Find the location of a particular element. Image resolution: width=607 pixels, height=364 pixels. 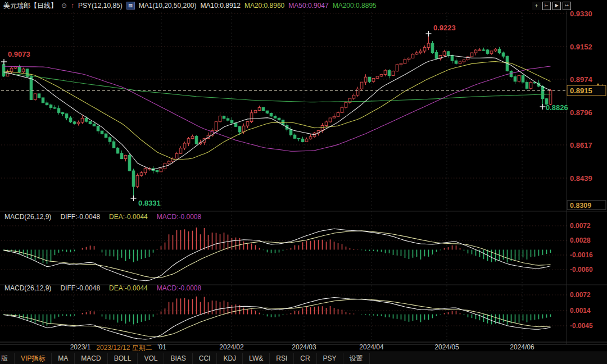

play-chart-icon: ▶ is located at coordinates (556, 6).